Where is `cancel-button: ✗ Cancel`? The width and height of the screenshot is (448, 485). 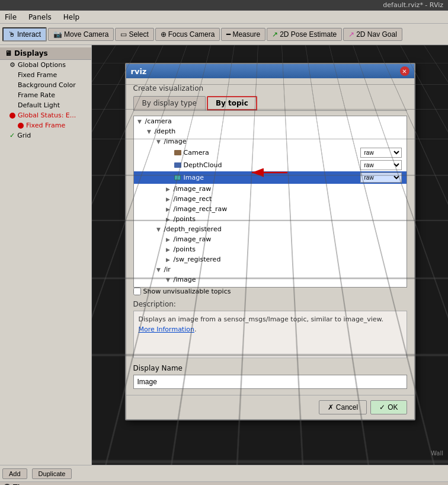
cancel-button: ✗ Cancel is located at coordinates (343, 407).